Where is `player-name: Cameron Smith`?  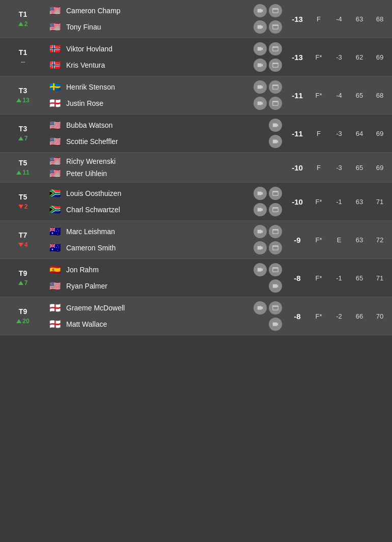 player-name: Cameron Smith is located at coordinates (158, 248).